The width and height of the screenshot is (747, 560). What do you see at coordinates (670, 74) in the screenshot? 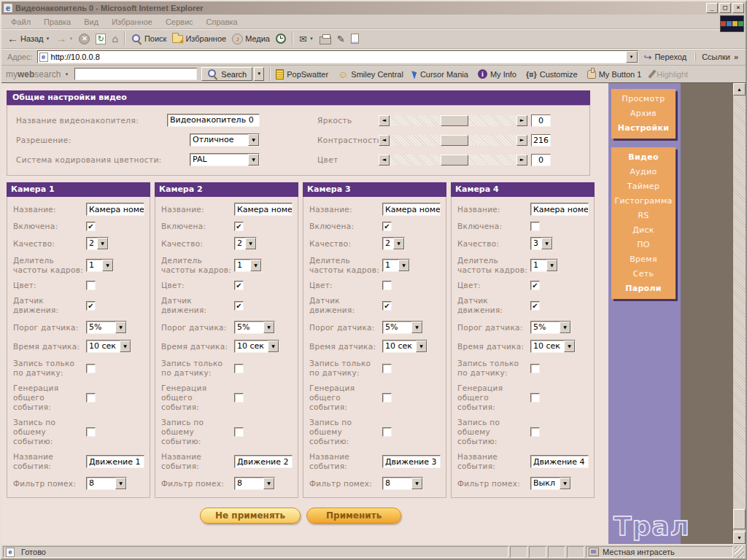
I see `mws-item-highlight: Highlight` at bounding box center [670, 74].